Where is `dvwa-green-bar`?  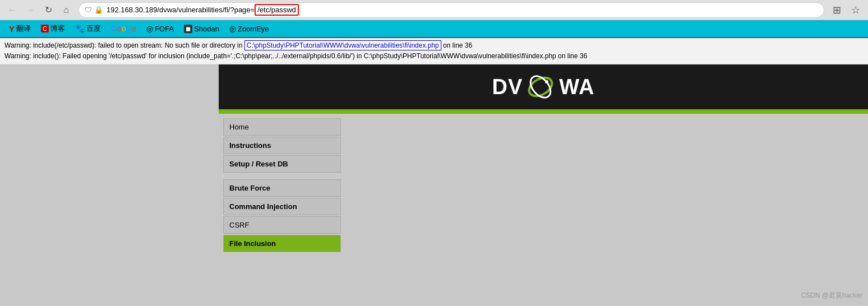
dvwa-green-bar is located at coordinates (543, 112).